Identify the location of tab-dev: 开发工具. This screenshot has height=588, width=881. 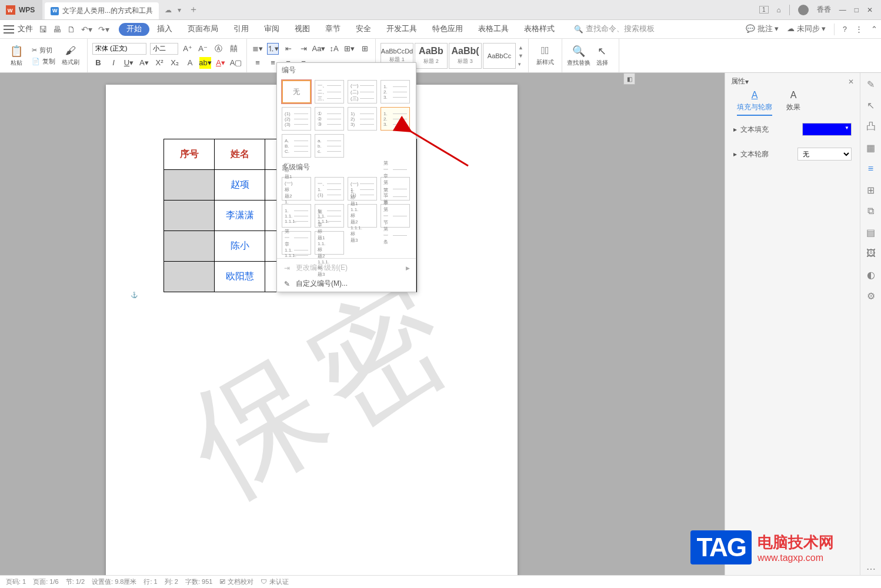
(402, 29).